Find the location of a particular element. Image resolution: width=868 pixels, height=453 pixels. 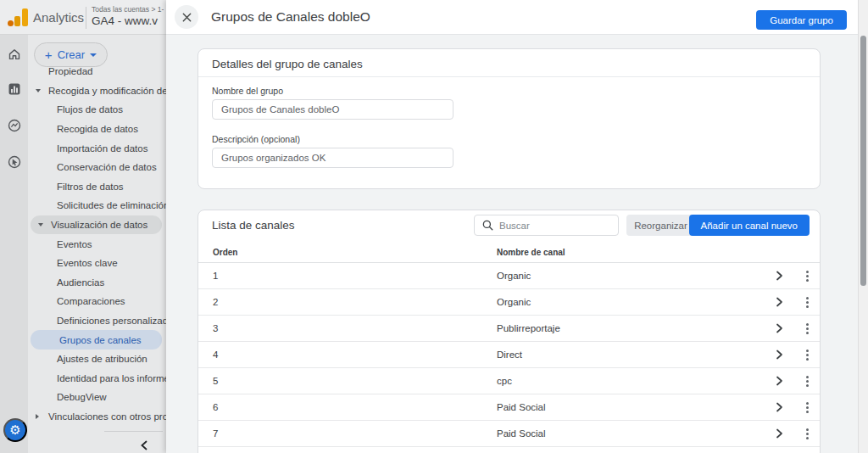

row-channel-name: cpc is located at coordinates (504, 381).